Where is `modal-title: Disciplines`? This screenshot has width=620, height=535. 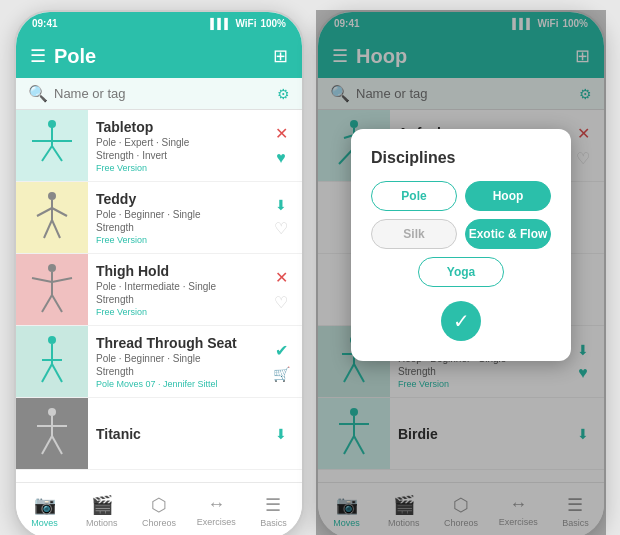 modal-title: Disciplines is located at coordinates (461, 158).